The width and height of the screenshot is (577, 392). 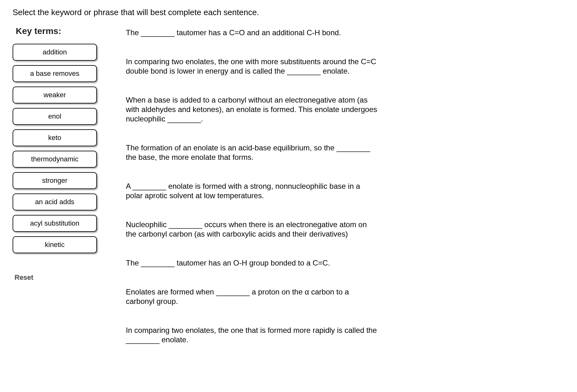 What do you see at coordinates (55, 202) in the screenshot?
I see `term-tile-an-acid-adds: an acid adds` at bounding box center [55, 202].